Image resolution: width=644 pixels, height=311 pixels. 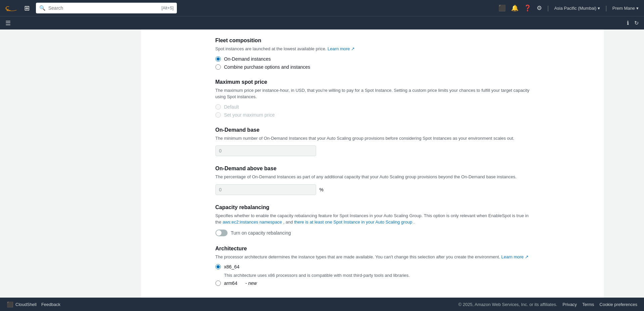 I want to click on capacity-rebalancing-section: Capacity rebalancing Specifies whether t…, so click(x=373, y=221).